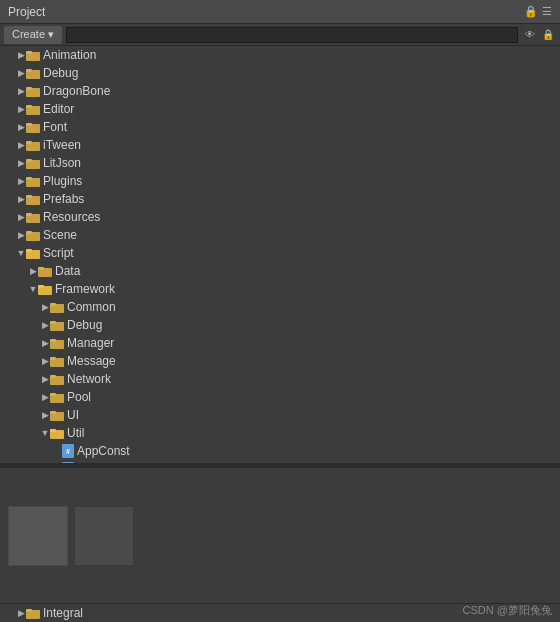 The width and height of the screenshot is (560, 622). What do you see at coordinates (280, 397) in the screenshot?
I see `list-item: Pool` at bounding box center [280, 397].